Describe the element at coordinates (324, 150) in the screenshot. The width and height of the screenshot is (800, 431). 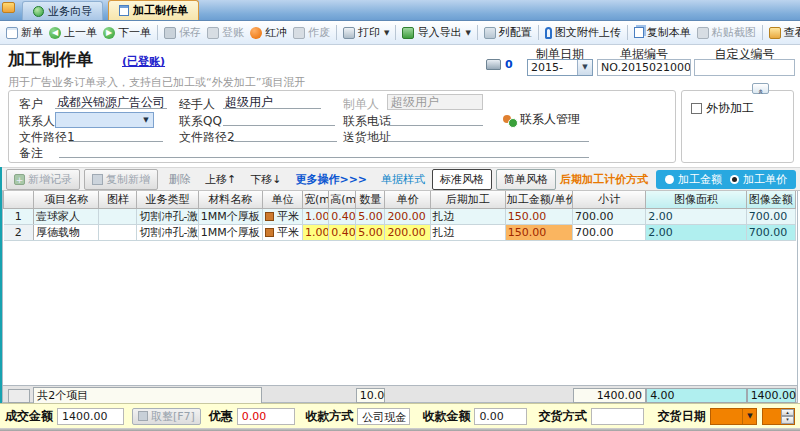
I see `remark-field` at that location.